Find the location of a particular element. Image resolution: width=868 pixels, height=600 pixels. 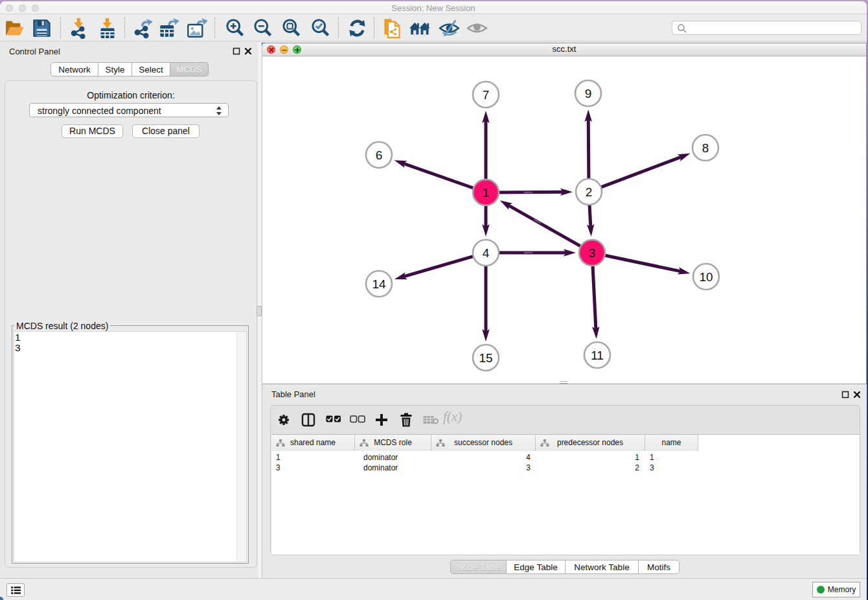

svg-text: 2 is located at coordinates (589, 192).